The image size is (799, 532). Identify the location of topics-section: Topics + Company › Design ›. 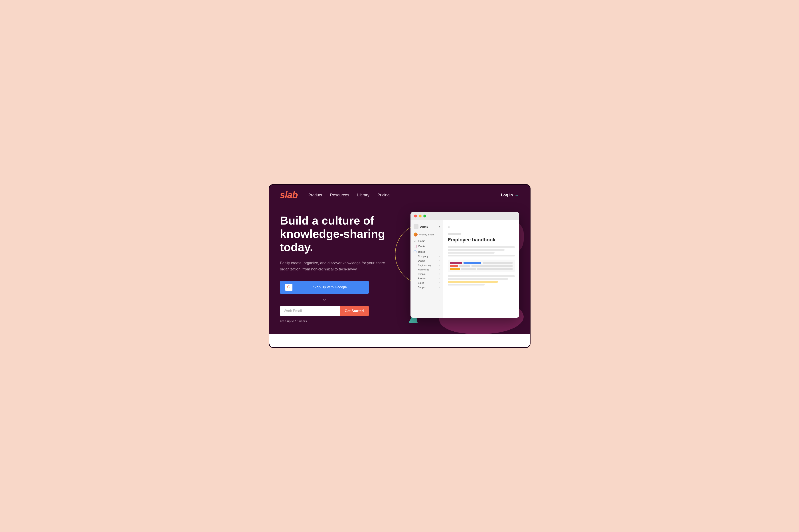
(427, 270).